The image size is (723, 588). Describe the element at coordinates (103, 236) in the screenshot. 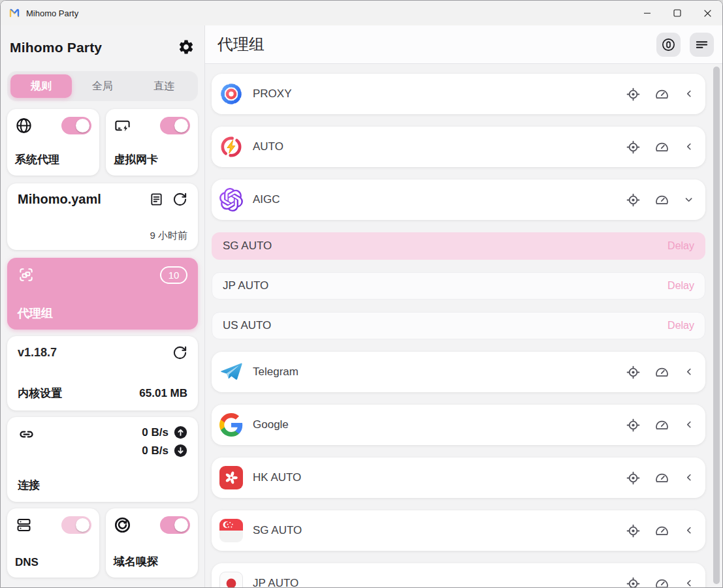

I see `profile-updated: 9 小时前` at that location.